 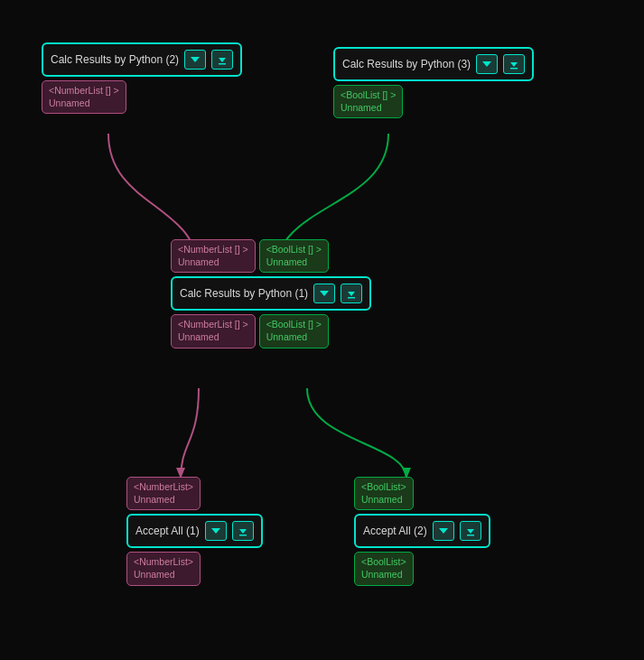 What do you see at coordinates (195, 531) in the screenshot?
I see `accept1-box: Accept All (1)` at bounding box center [195, 531].